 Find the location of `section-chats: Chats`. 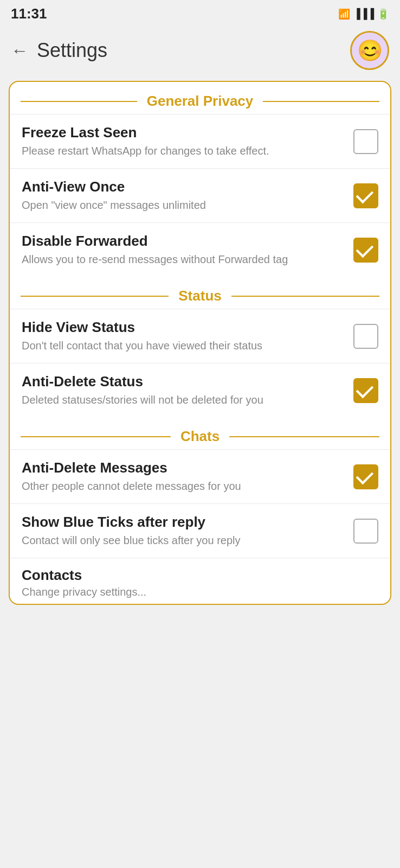

section-chats: Chats is located at coordinates (200, 433).